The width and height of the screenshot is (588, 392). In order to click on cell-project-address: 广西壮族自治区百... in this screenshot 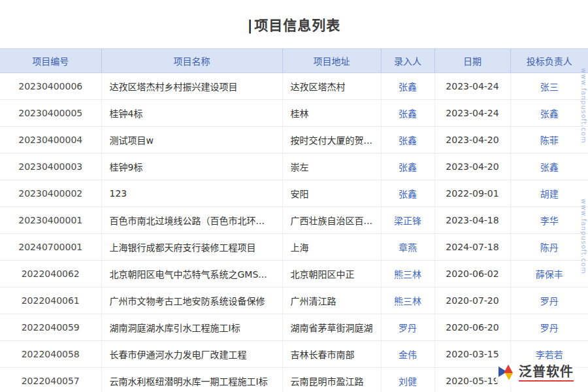, I will do `click(332, 221)`.